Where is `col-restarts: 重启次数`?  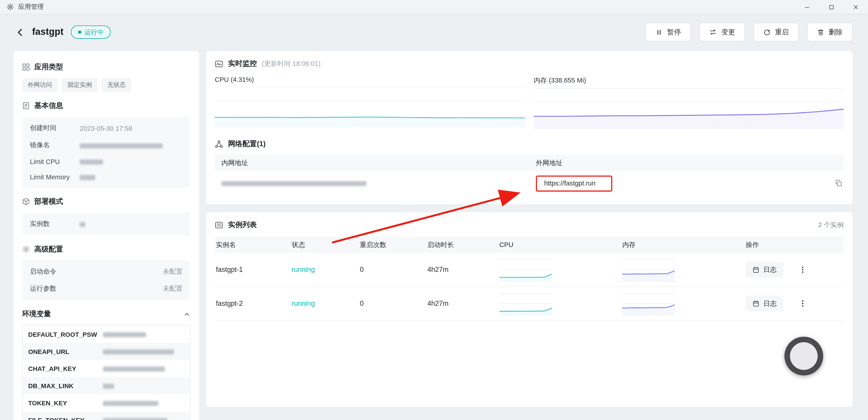
col-restarts: 重启次数 is located at coordinates (393, 245).